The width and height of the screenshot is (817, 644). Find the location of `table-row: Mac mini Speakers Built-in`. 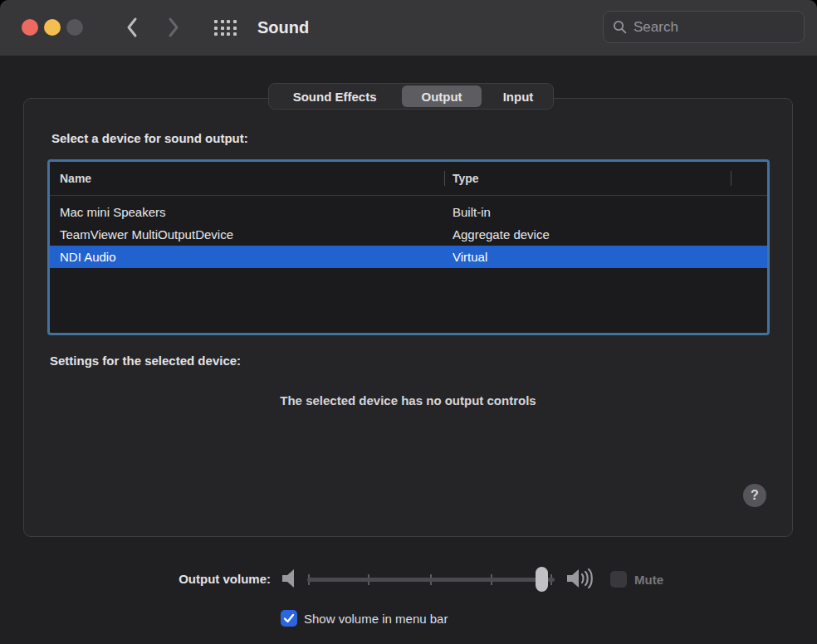

table-row: Mac mini Speakers Built-in is located at coordinates (408, 212).